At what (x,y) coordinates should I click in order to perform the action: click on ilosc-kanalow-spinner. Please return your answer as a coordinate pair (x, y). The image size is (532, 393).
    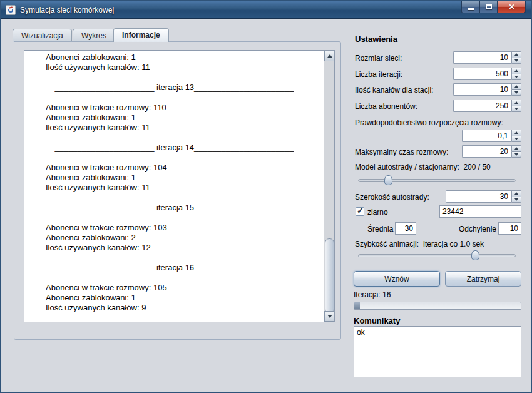
    Looking at the image, I should click on (487, 89).